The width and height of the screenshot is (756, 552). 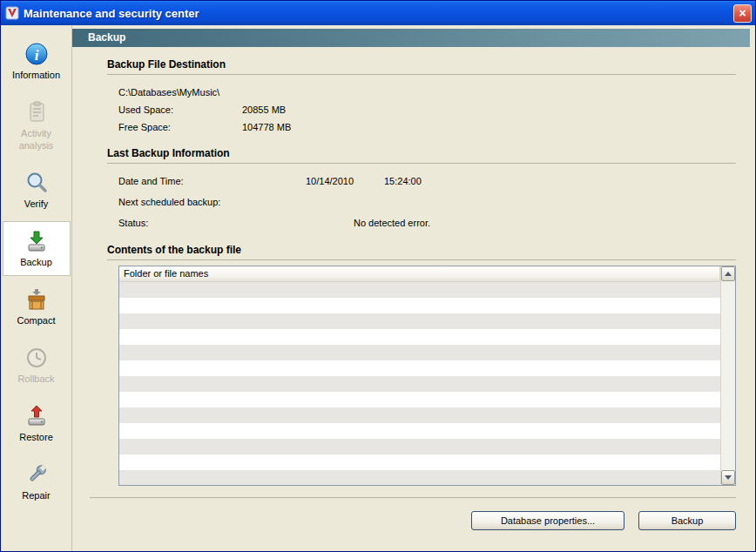 What do you see at coordinates (37, 320) in the screenshot?
I see `sidebar-item-label: Compact` at bounding box center [37, 320].